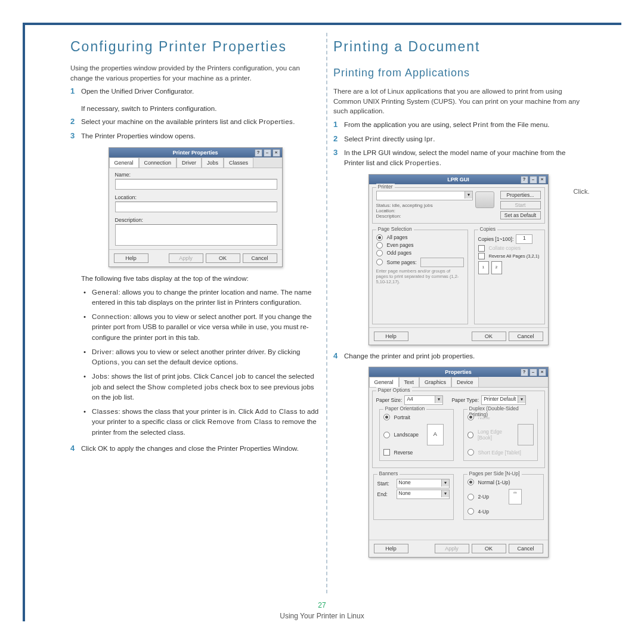 The width and height of the screenshot is (644, 644). Describe the element at coordinates (464, 357) in the screenshot. I see `r-step-4: Change the printer and print job propert…` at that location.